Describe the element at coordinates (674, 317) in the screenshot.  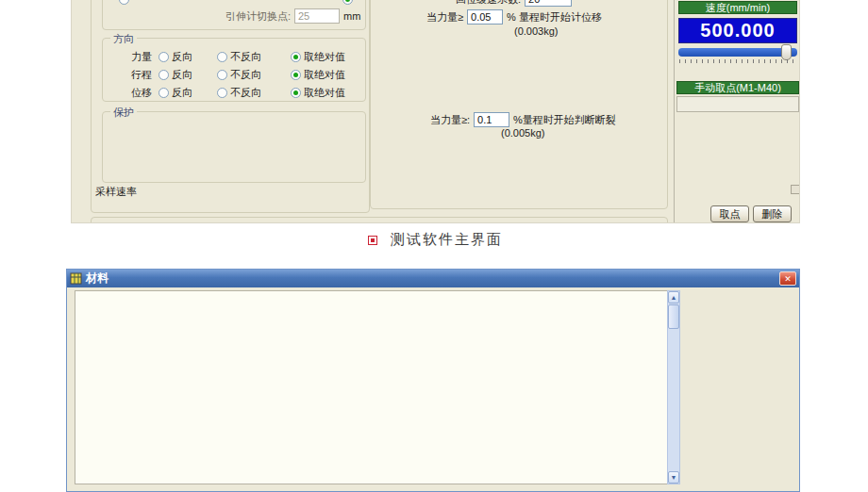
I see `scroll-thumb` at that location.